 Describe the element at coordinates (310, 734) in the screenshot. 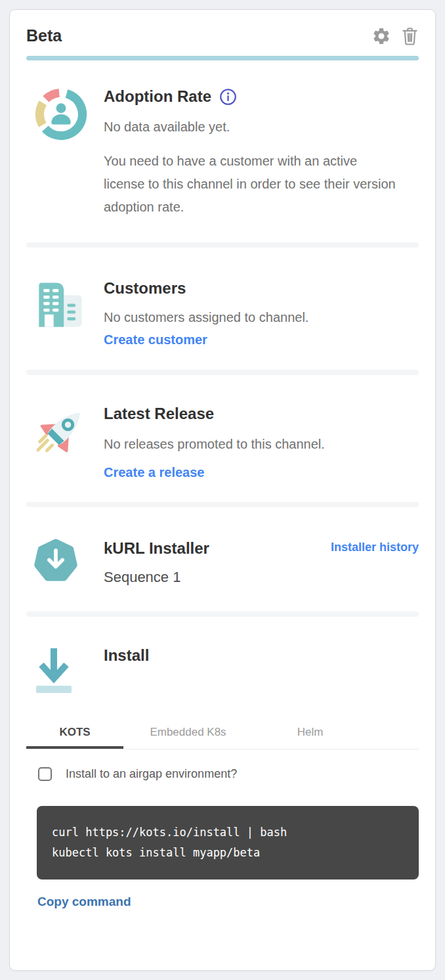

I see `tab-helm: Helm` at that location.